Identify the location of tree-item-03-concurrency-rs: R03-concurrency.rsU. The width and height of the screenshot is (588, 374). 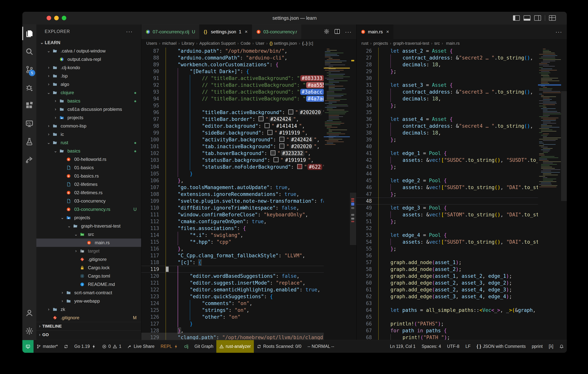
(89, 209).